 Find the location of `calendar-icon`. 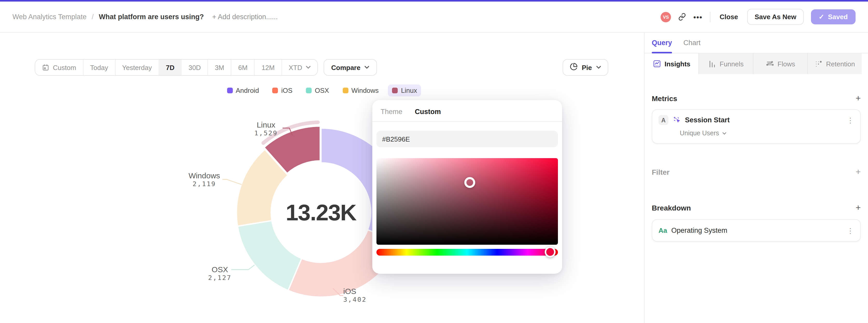

calendar-icon is located at coordinates (46, 67).